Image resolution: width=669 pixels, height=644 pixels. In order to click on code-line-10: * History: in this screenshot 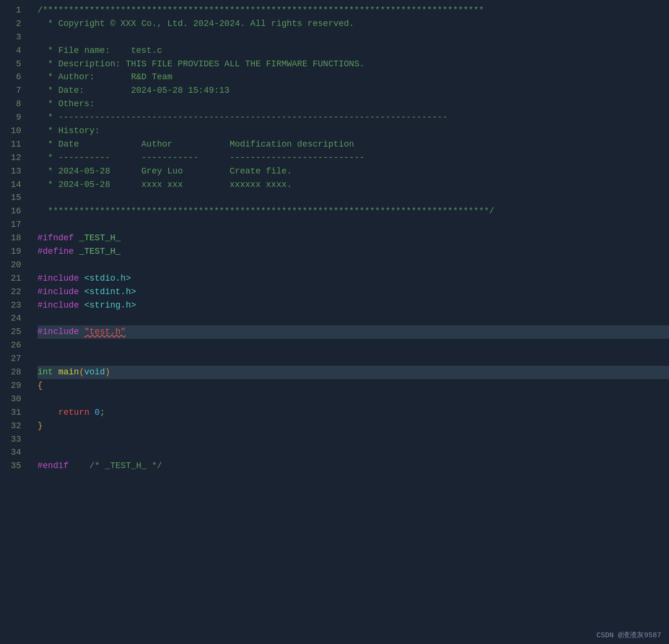, I will do `click(353, 131)`.